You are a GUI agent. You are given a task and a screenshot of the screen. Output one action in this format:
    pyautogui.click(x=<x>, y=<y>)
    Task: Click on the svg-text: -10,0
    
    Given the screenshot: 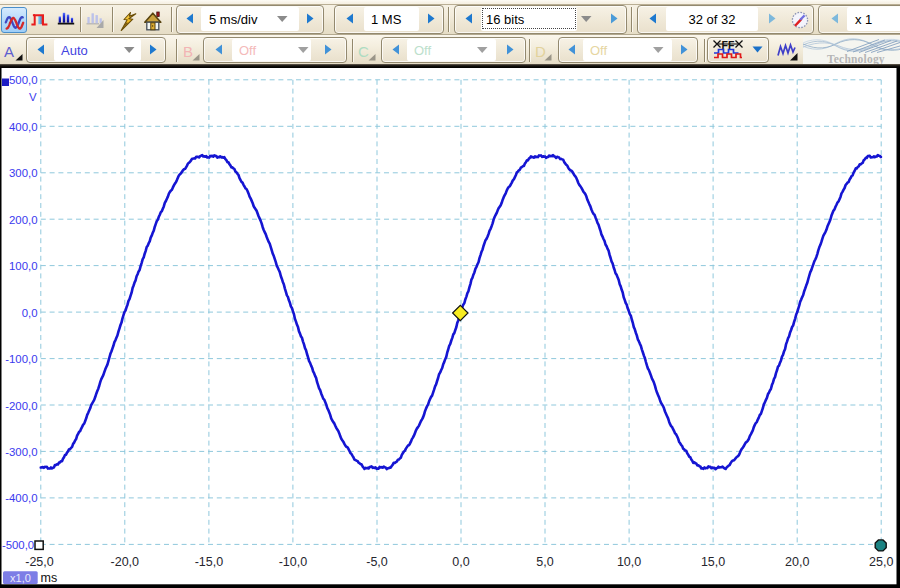 What is the action you would take?
    pyautogui.click(x=294, y=562)
    